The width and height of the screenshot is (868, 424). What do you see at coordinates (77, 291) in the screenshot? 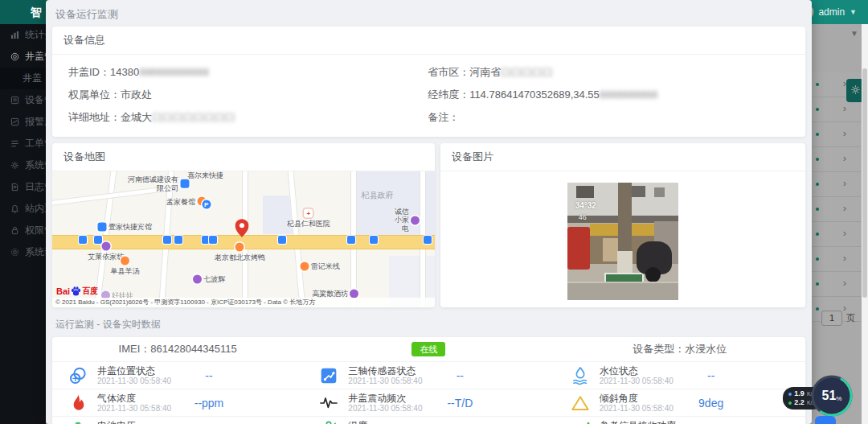
I see `baidu-logo: Bai 百度` at bounding box center [77, 291].